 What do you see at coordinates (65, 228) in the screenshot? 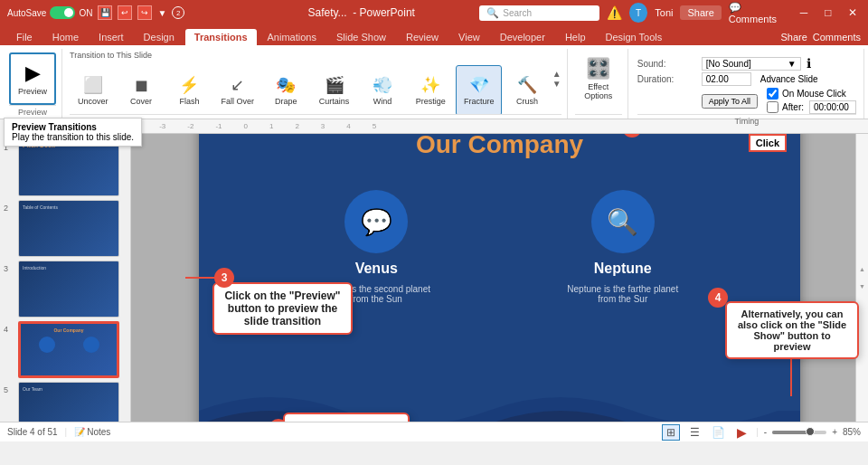
I see `slide-thumb-2: 2 Table of Contents` at bounding box center [65, 228].